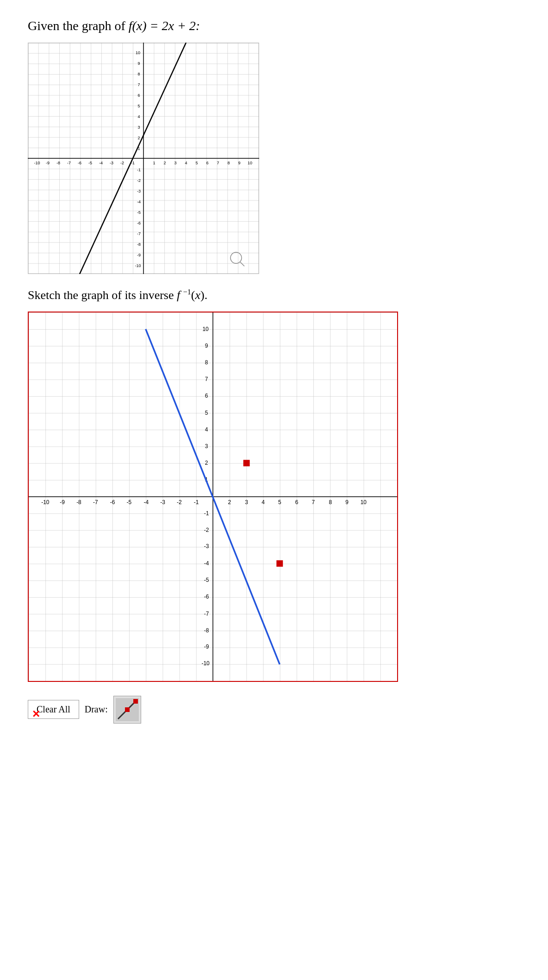 Image resolution: width=548 pixels, height=980 pixels. I want to click on close-button: ×, so click(36, 714).